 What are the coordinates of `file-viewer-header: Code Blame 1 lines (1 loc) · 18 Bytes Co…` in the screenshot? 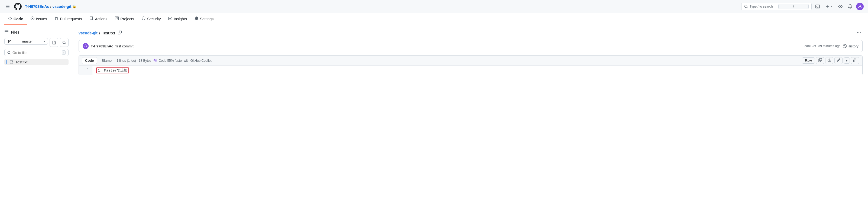 It's located at (470, 61).